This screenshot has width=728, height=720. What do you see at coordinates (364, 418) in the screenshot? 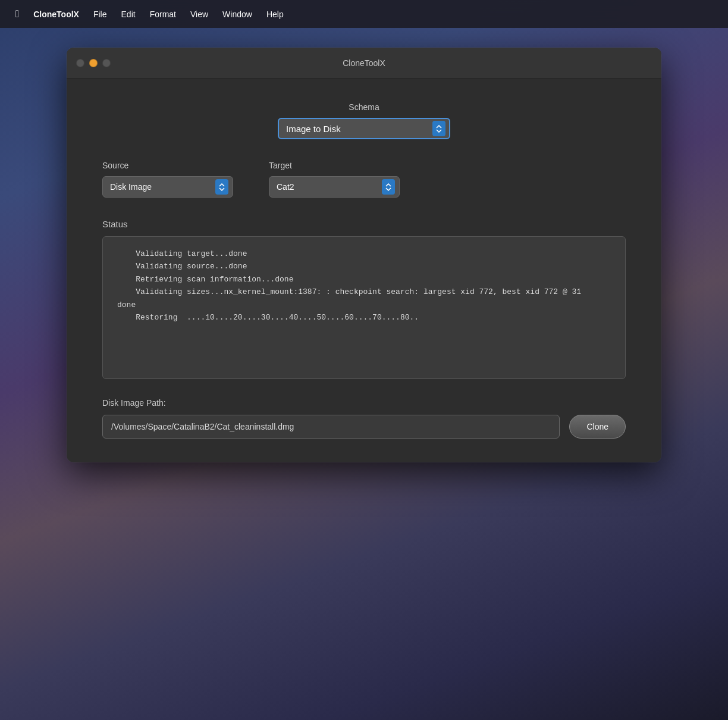
I see `disk-image-section: Disk Image Path: Clone` at bounding box center [364, 418].